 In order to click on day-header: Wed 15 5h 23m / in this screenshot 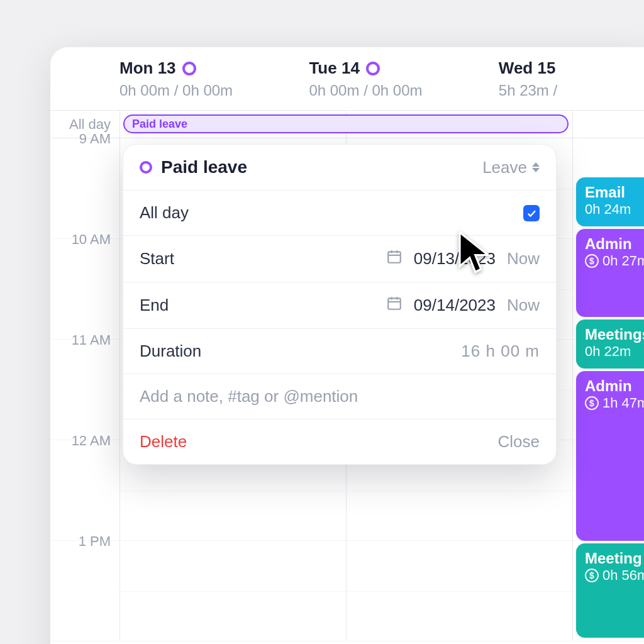, I will do `click(571, 79)`.